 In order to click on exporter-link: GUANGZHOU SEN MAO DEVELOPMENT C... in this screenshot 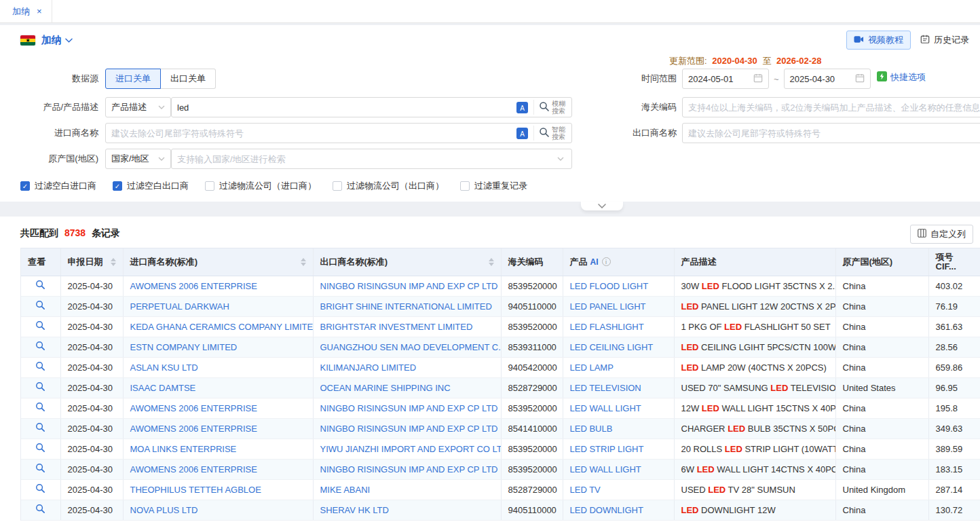, I will do `click(411, 348)`.